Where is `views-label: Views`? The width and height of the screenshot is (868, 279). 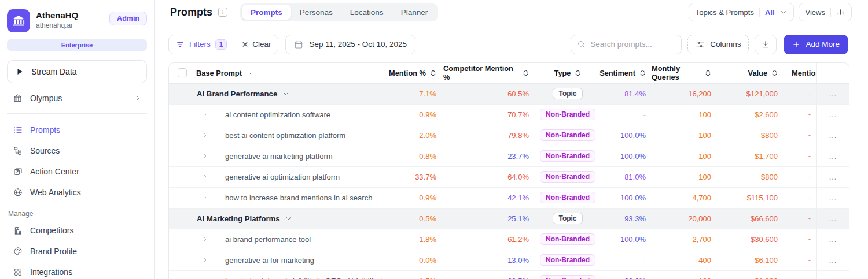 views-label: Views is located at coordinates (815, 13).